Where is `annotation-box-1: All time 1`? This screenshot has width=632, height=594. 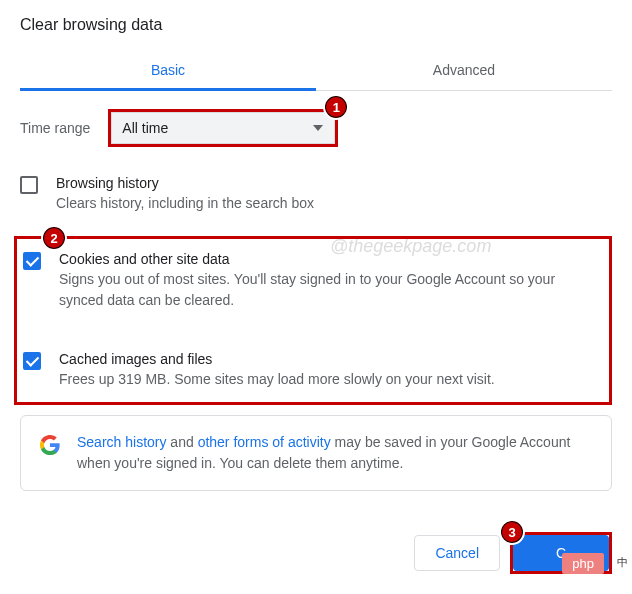
annotation-box-1: All time 1 is located at coordinates (223, 128).